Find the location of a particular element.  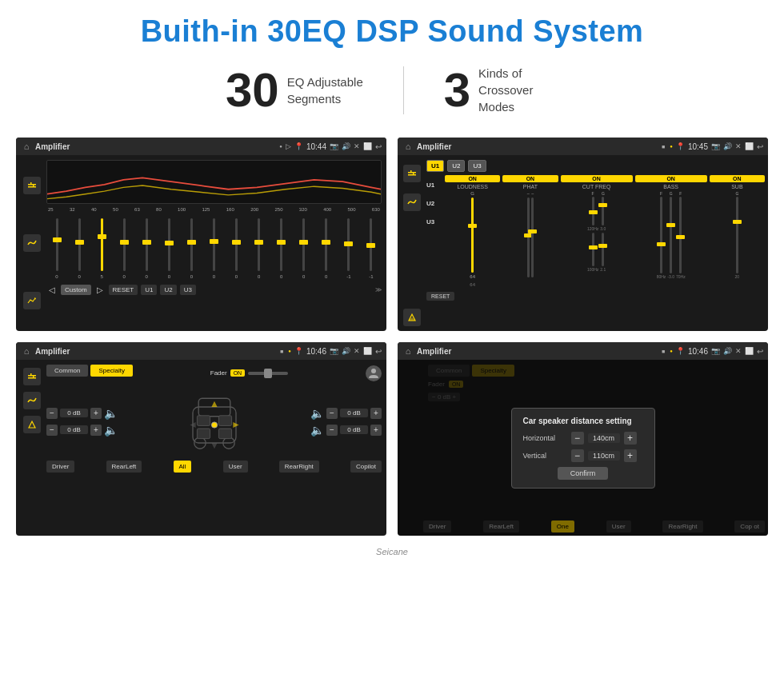

cx-reset-btn: RESET is located at coordinates (440, 296).